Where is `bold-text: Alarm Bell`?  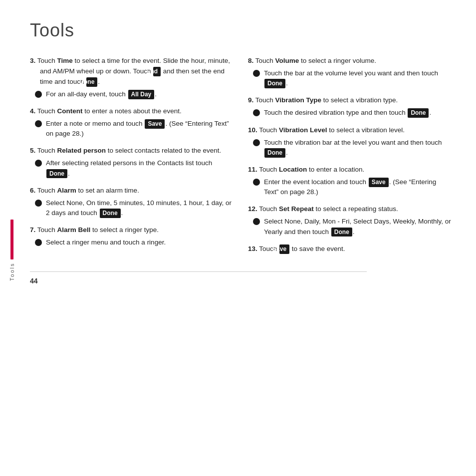
bold-text: Alarm Bell is located at coordinates (74, 230).